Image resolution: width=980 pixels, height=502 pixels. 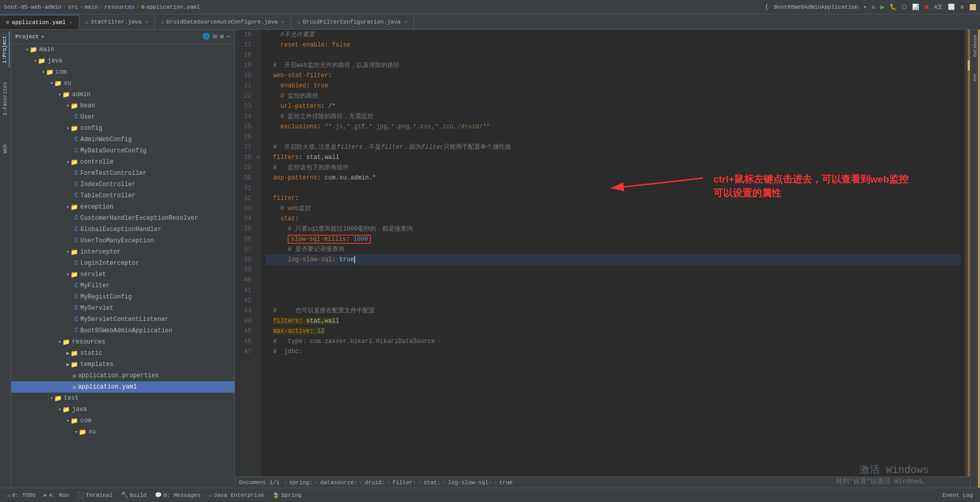 I want to click on refresh-icon: ↻, so click(x=874, y=7).